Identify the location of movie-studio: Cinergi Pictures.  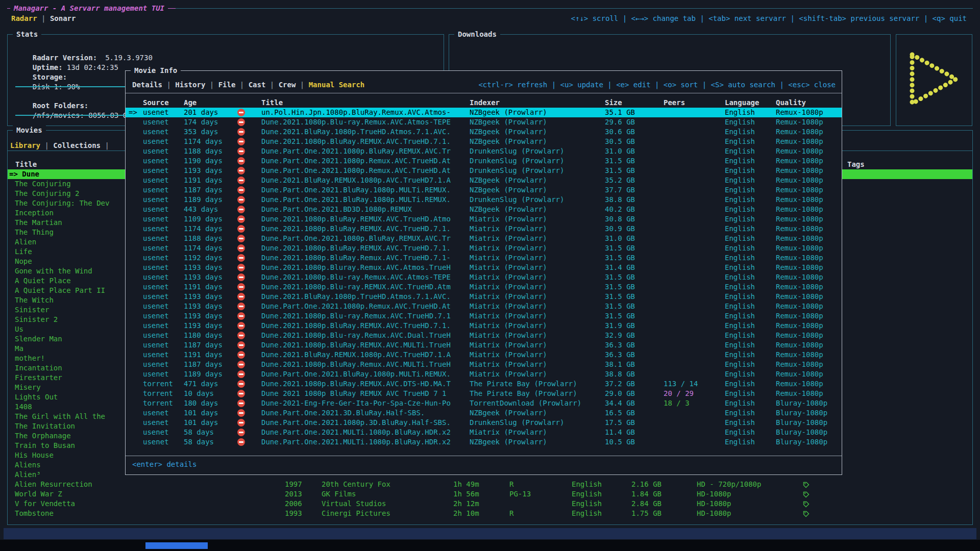
(356, 513).